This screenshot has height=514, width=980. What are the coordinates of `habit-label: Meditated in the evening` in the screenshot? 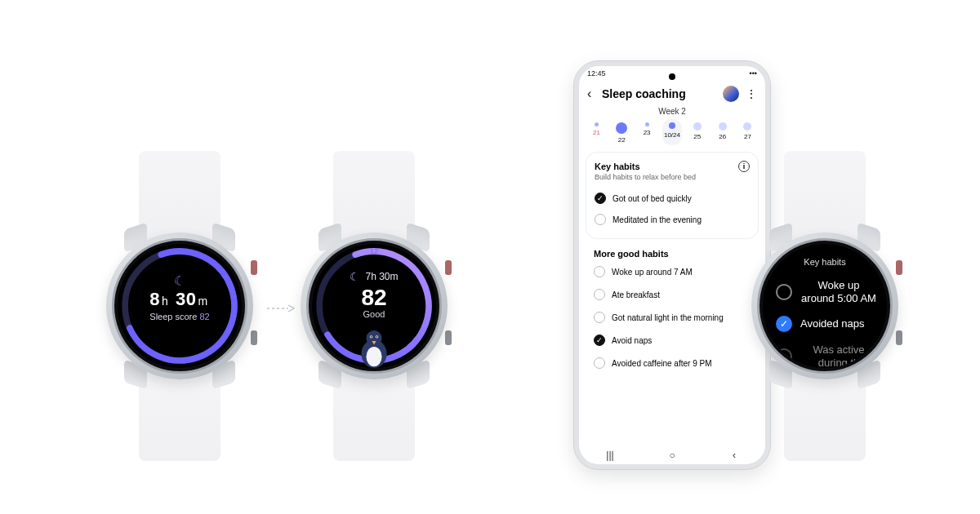 It's located at (657, 220).